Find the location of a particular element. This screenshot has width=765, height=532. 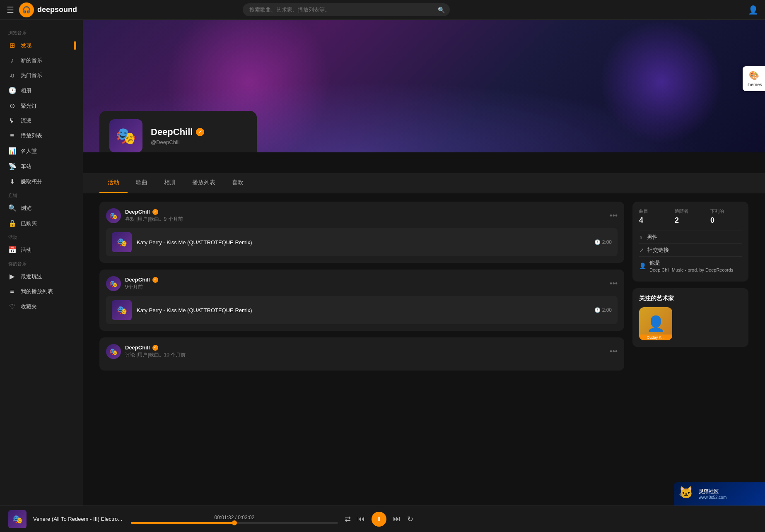

profile-name: DeepChill ✓ is located at coordinates (177, 132).